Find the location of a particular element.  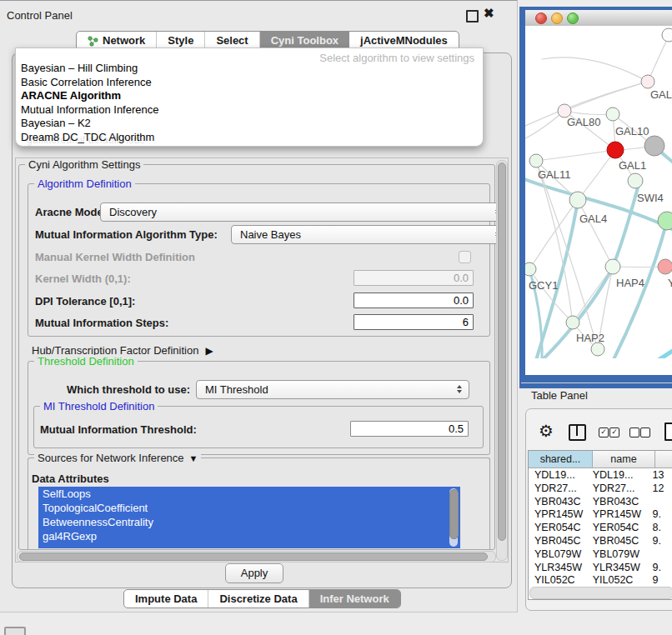

tab-discretize-data: Discretize Data is located at coordinates (258, 598).